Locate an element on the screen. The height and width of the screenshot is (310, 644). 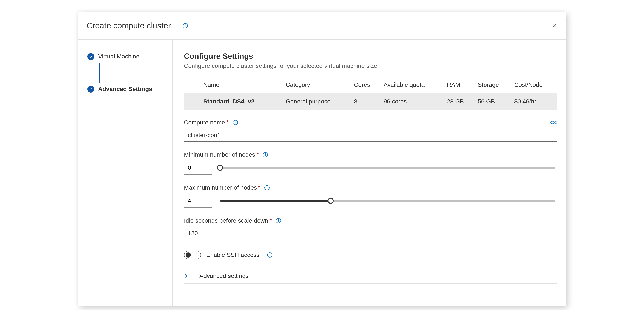
cell-storage: 56 GB is located at coordinates (493, 101).